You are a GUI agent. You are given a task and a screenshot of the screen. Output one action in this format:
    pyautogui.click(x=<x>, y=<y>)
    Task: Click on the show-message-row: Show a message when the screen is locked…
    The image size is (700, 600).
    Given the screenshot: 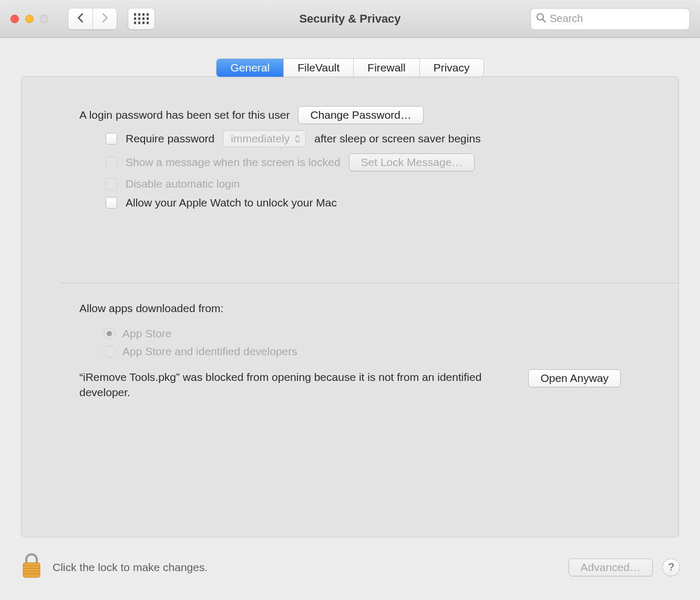 What is the action you would take?
    pyautogui.click(x=350, y=162)
    